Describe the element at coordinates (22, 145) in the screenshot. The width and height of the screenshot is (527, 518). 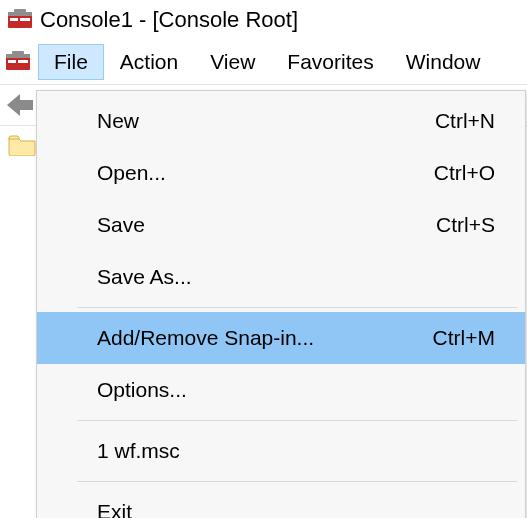
I see `folder-icon` at that location.